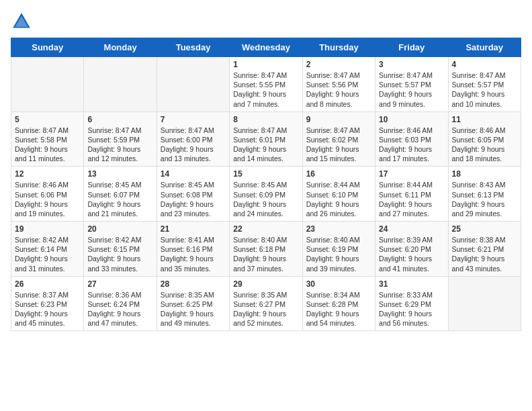  What do you see at coordinates (23, 21) in the screenshot?
I see `logo` at bounding box center [23, 21].